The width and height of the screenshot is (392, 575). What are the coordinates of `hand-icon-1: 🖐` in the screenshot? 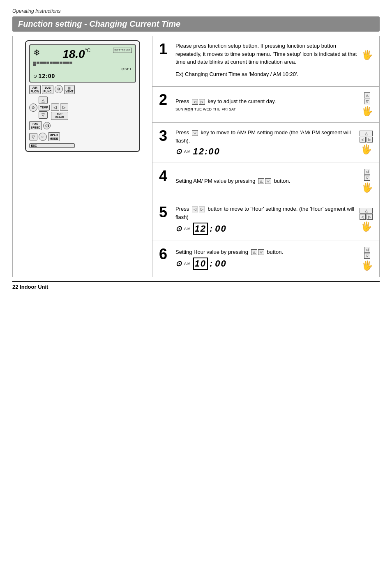 It's located at (367, 55).